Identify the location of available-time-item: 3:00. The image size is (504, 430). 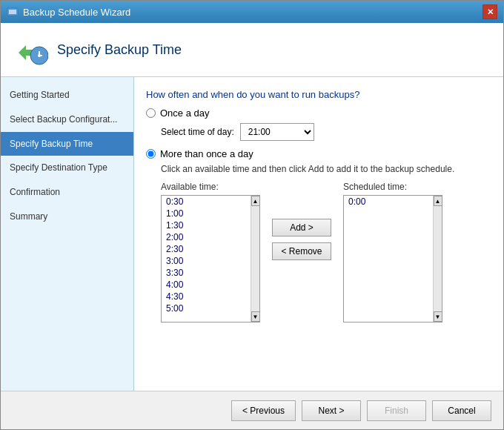
(206, 261).